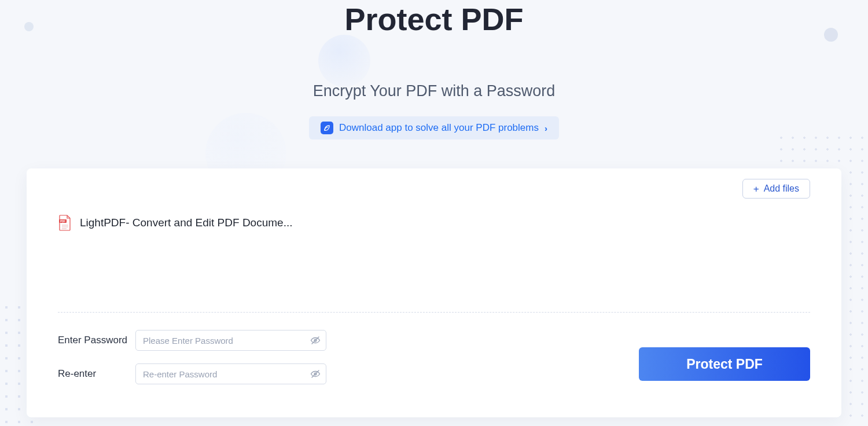 The height and width of the screenshot is (426, 868). Describe the element at coordinates (65, 223) in the screenshot. I see `pdf-file-icon: PDF` at that location.